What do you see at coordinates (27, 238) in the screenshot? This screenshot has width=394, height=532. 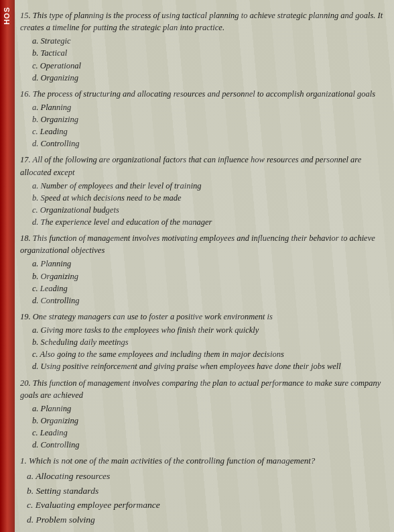 I see `q18-number: 18.` at bounding box center [27, 238].